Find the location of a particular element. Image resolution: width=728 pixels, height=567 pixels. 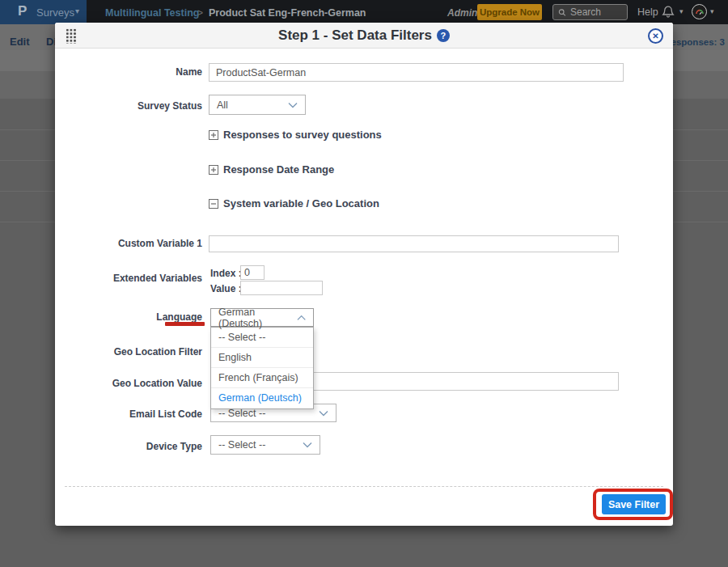

custom-variable-1-label: Custom Variable 1 is located at coordinates (160, 243).